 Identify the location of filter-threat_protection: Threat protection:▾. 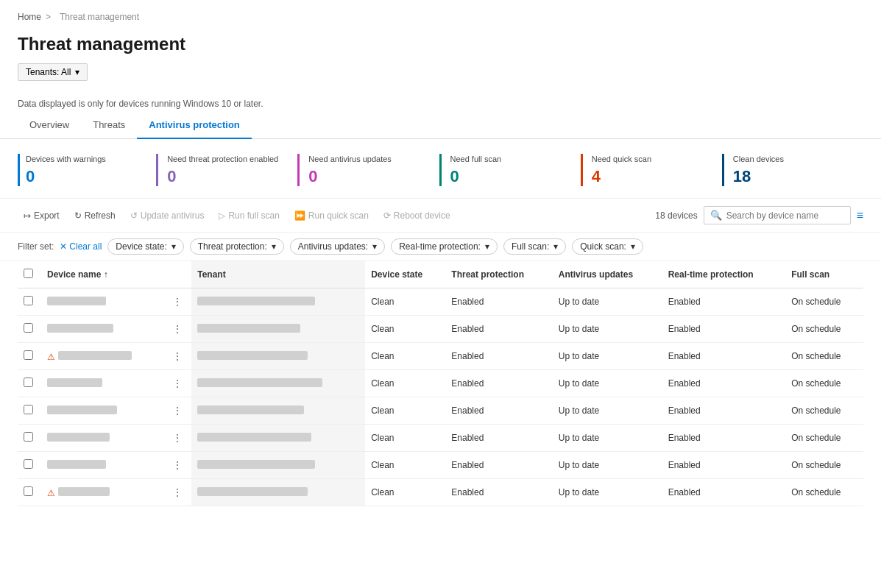
(237, 247).